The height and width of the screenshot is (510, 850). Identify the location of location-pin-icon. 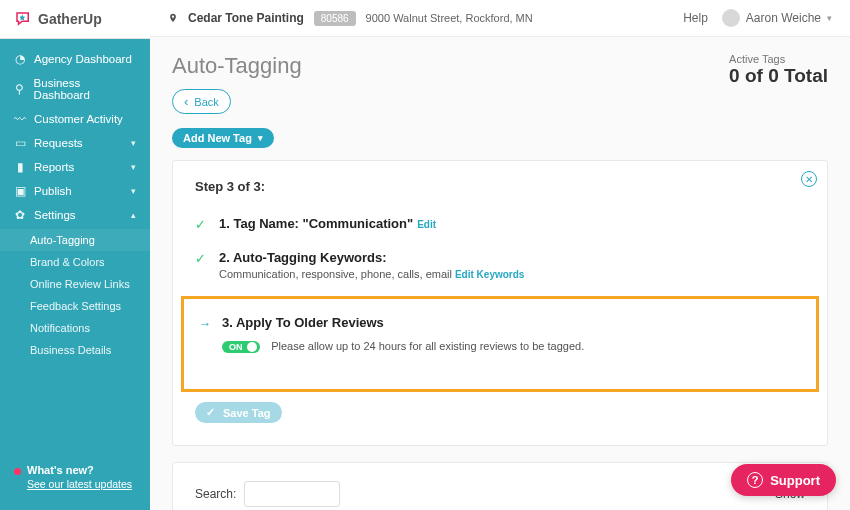
(173, 18).